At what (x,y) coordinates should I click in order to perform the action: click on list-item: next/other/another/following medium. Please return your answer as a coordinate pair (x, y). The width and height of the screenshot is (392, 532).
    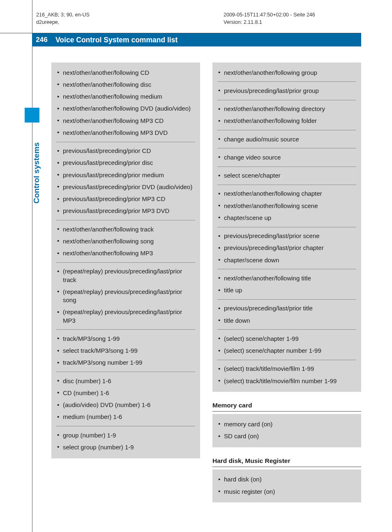
    Looking at the image, I should click on (126, 97).